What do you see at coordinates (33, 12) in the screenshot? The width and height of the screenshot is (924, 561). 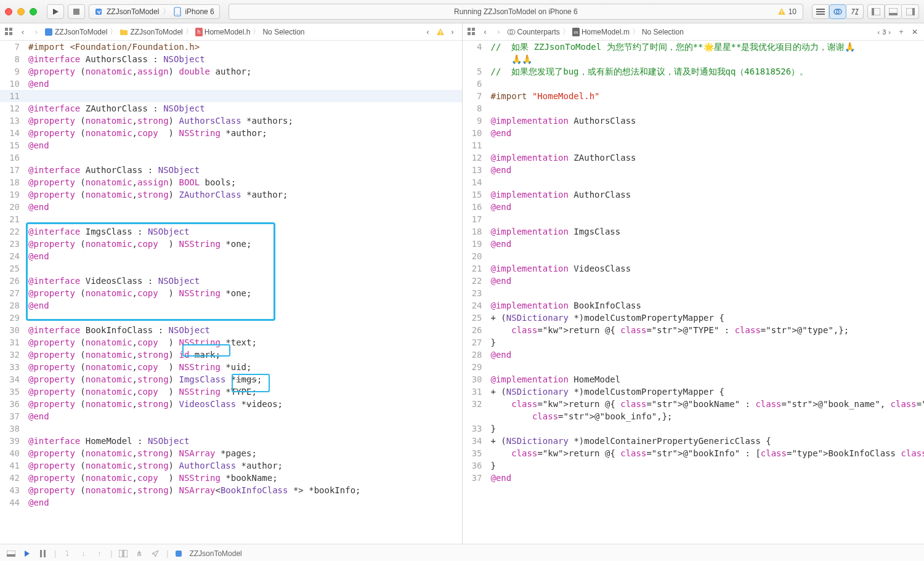 I see `maximize-button` at bounding box center [33, 12].